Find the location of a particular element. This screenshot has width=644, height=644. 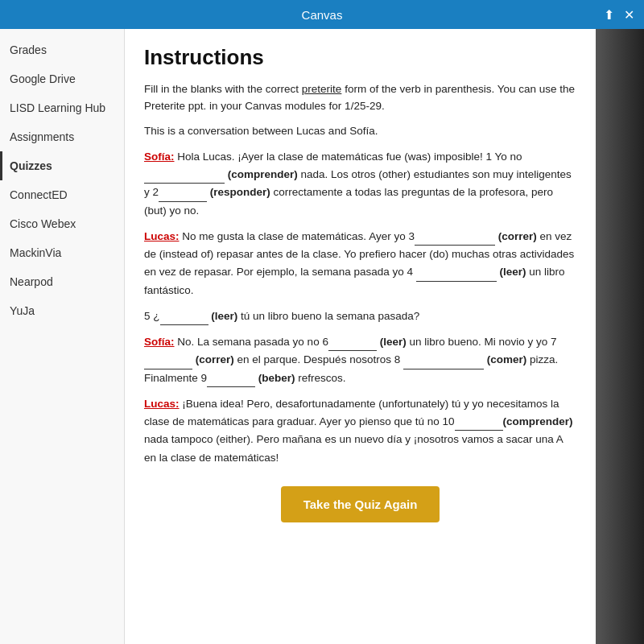

right-edge is located at coordinates (620, 336).